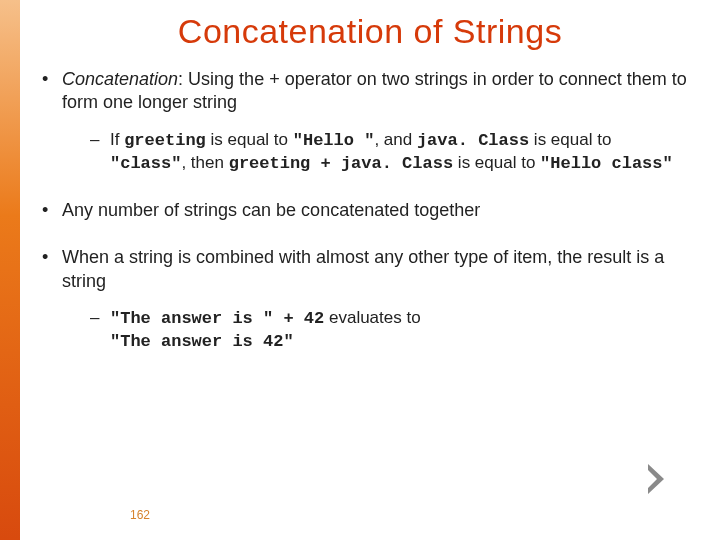  Describe the element at coordinates (370, 32) in the screenshot. I see `slide-title: Concatenation of Strings` at that location.